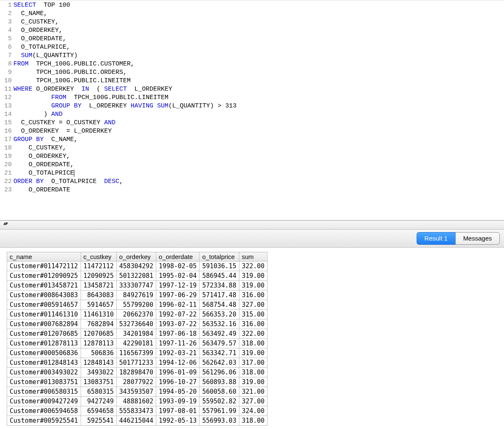 This screenshot has height=429, width=504. I want to click on code-line: 2 C_NAME,, so click(252, 14).